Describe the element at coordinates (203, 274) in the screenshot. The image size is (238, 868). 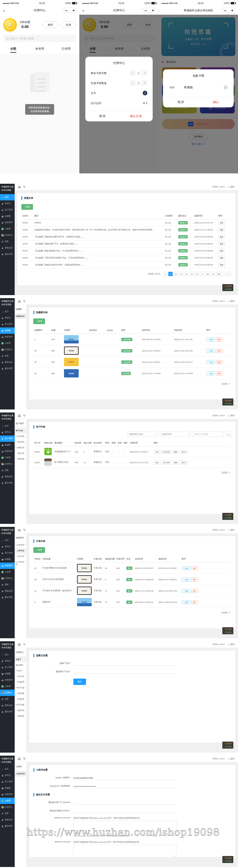
I see `page-button: 7` at that location.